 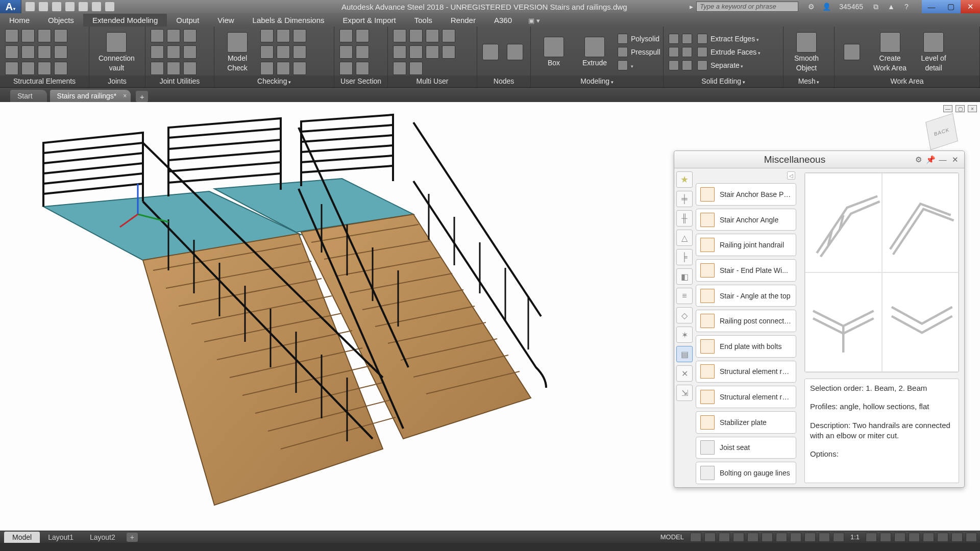 What do you see at coordinates (746, 194) in the screenshot?
I see `palette-item: Stair Anchor Base Plate` at bounding box center [746, 194].